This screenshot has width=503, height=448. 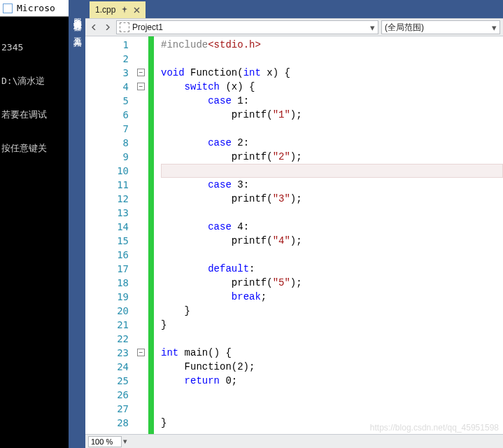 What do you see at coordinates (332, 115) in the screenshot?
I see `code-line: printf("1");` at bounding box center [332, 115].